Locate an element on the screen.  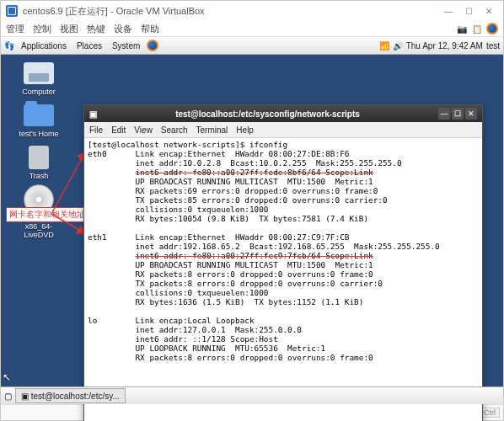
vbox-menu-view: 视图 is located at coordinates (69, 29).